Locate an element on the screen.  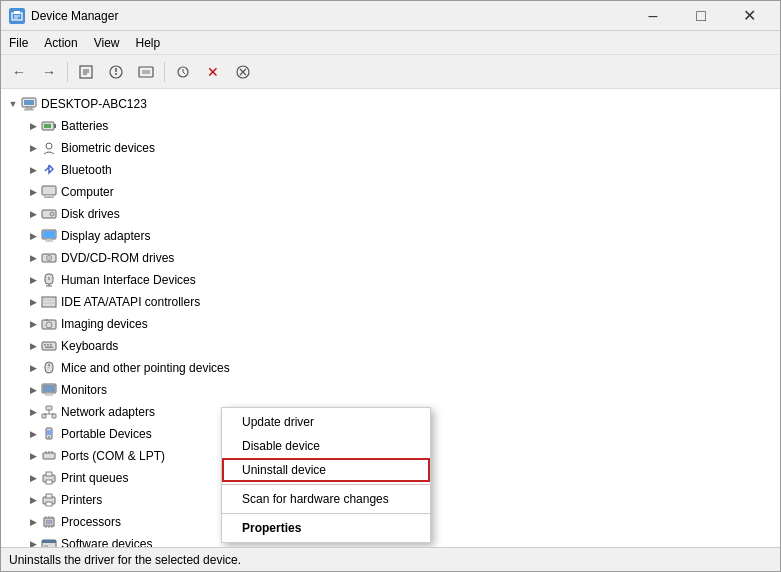
printers-label: Printers is located at coordinates (82, 500).